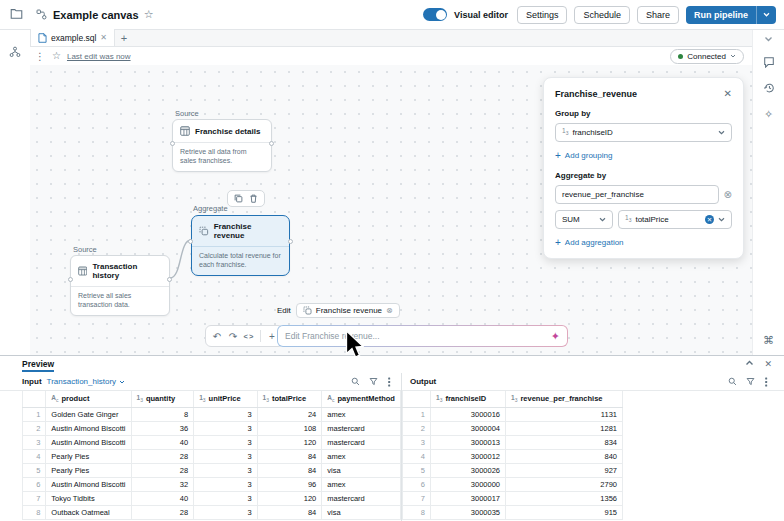 The height and width of the screenshot is (521, 784). I want to click on string-type-icon: Ac, so click(54, 399).